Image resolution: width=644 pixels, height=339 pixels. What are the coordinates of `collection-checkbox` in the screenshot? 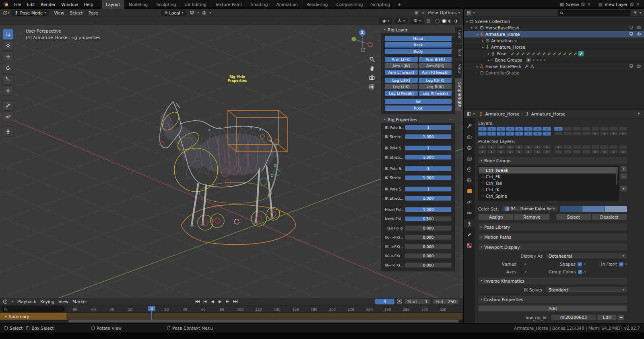 It's located at (476, 73).